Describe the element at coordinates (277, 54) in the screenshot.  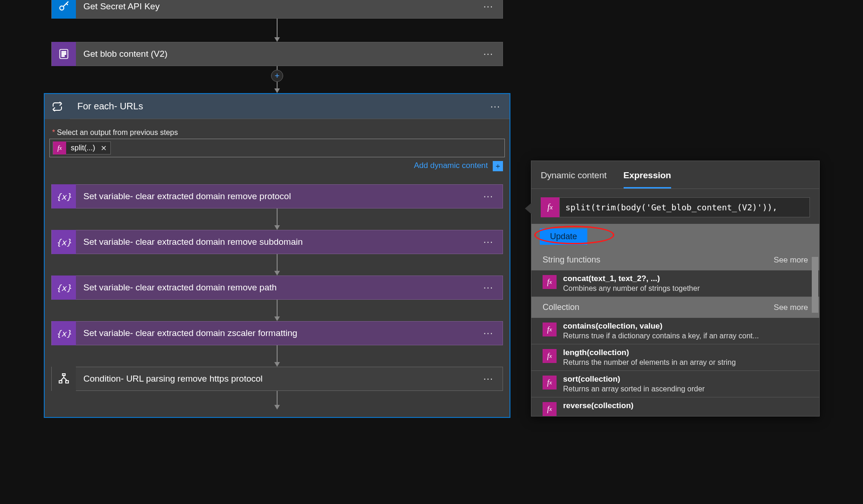
I see `step-get-blob: Get blob content (V2) ···` at that location.